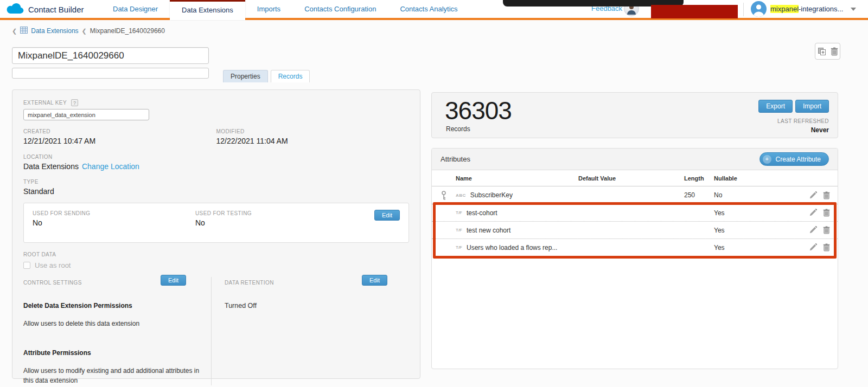 This screenshot has height=387, width=868. What do you see at coordinates (631, 178) in the screenshot?
I see `col-default-value: Default Value` at bounding box center [631, 178].